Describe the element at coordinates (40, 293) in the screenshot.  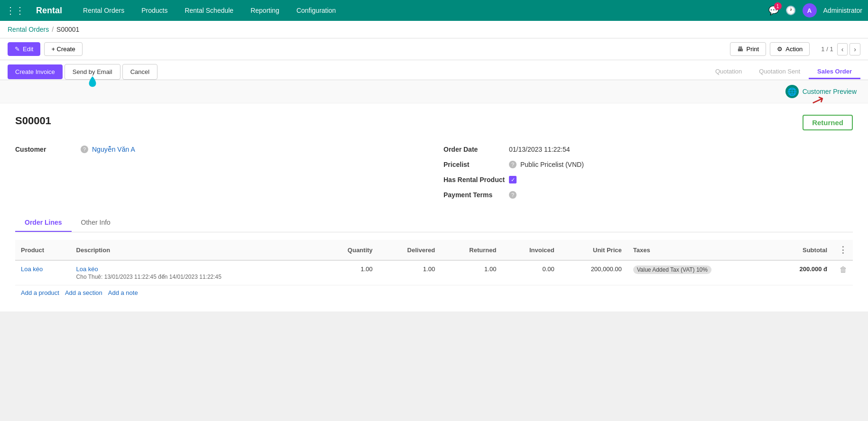
I see `add-product-link: Add a product` at that location.